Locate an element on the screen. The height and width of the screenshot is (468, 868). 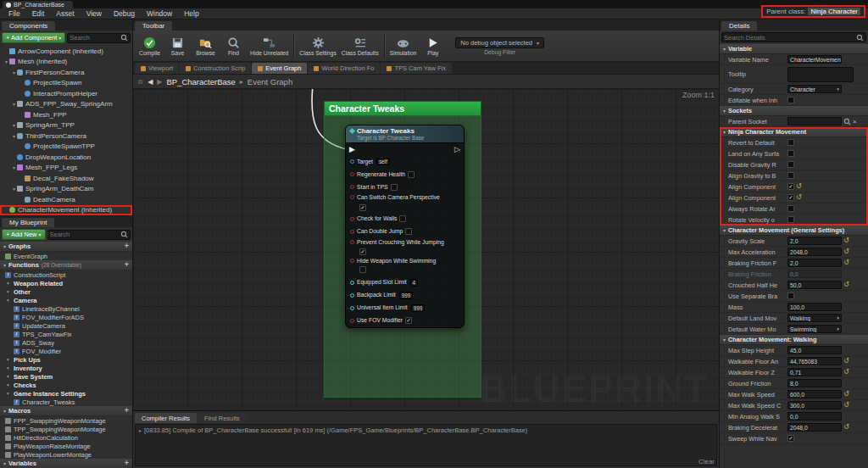
details-search-input is located at coordinates (790, 37).